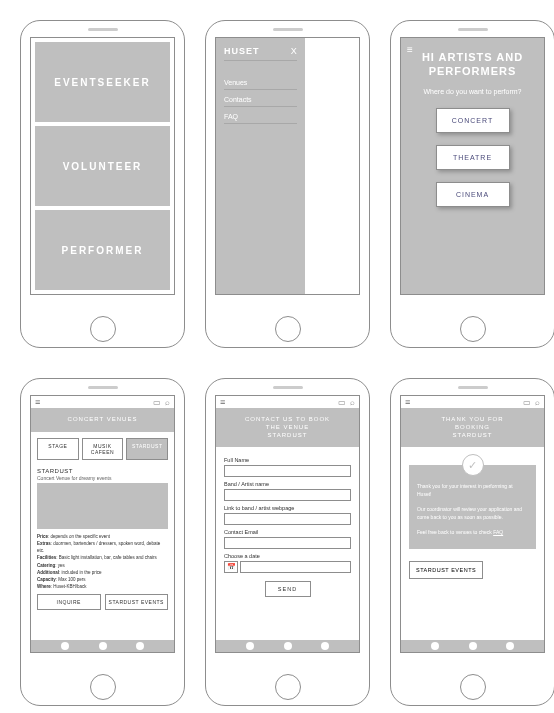  I want to click on drawer-layout: HUSET X Venues Contacts FAQ, so click(288, 166).